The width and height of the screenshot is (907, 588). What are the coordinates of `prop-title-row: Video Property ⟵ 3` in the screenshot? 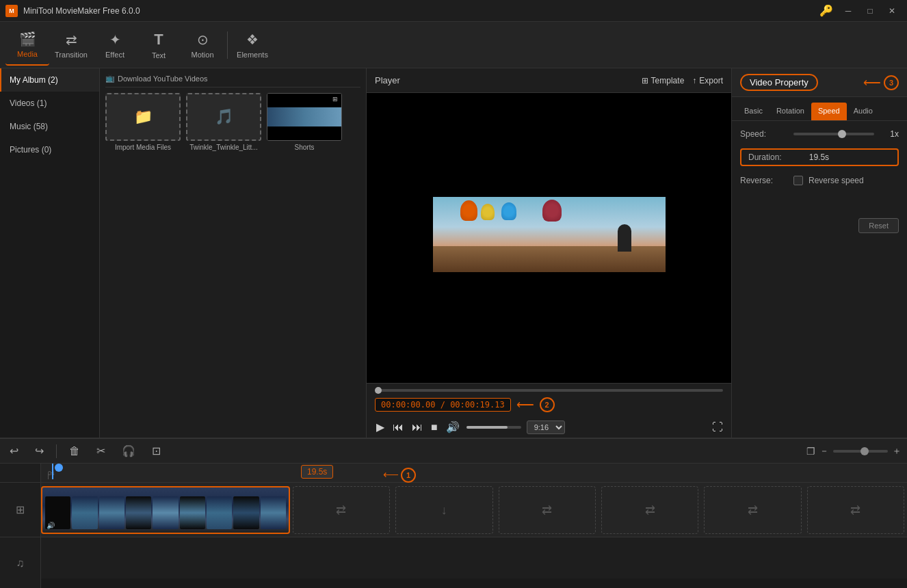 It's located at (819, 82).